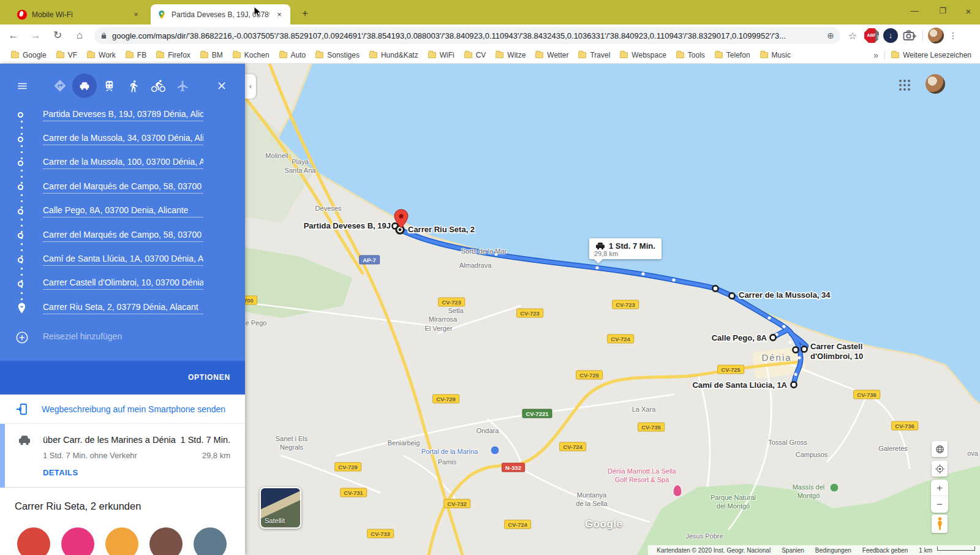  What do you see at coordinates (968, 12) in the screenshot?
I see `close-button: ×` at bounding box center [968, 12].